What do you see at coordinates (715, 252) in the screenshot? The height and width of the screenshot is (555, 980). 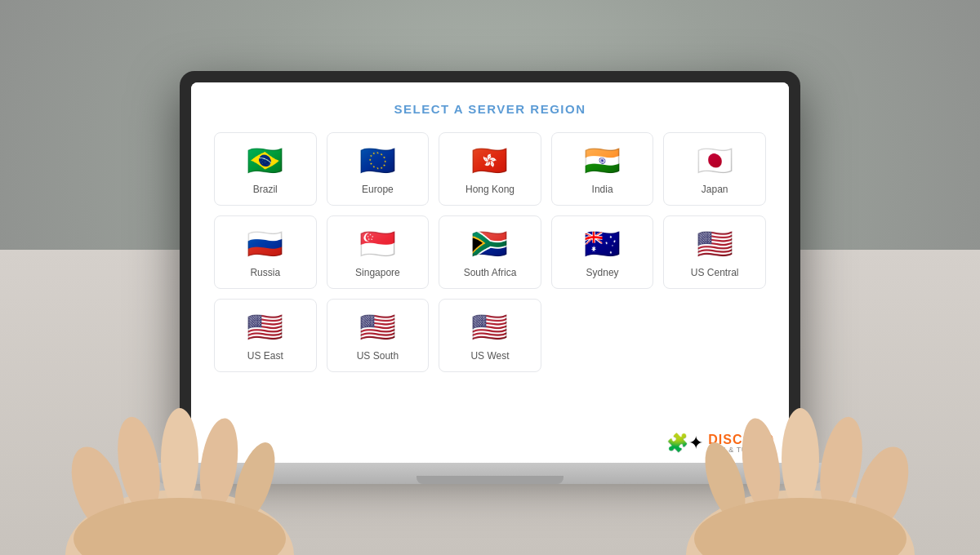 I see `region-card-us_central: 🇺🇸US Central` at bounding box center [715, 252].